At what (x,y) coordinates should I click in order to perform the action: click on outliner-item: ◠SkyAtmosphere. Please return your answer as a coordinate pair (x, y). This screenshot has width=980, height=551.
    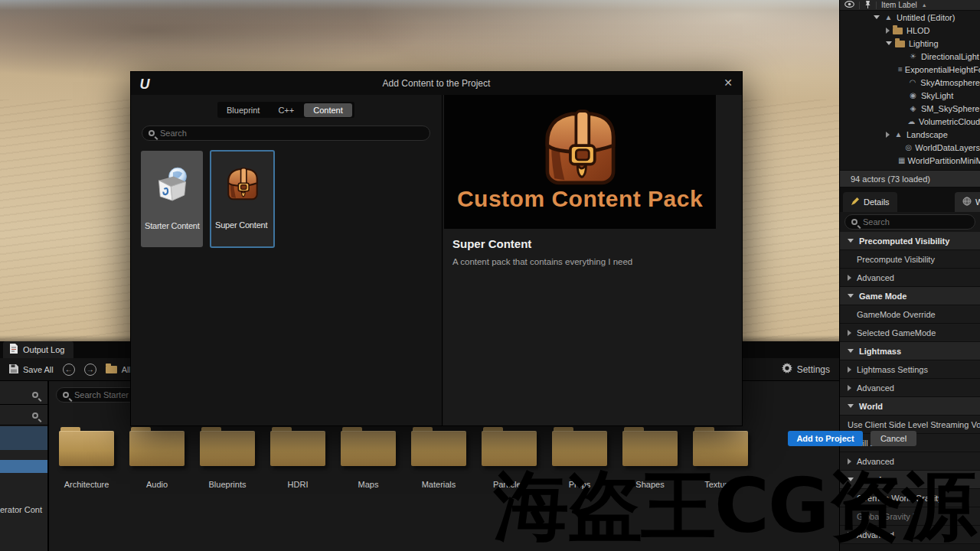
    Looking at the image, I should click on (910, 83).